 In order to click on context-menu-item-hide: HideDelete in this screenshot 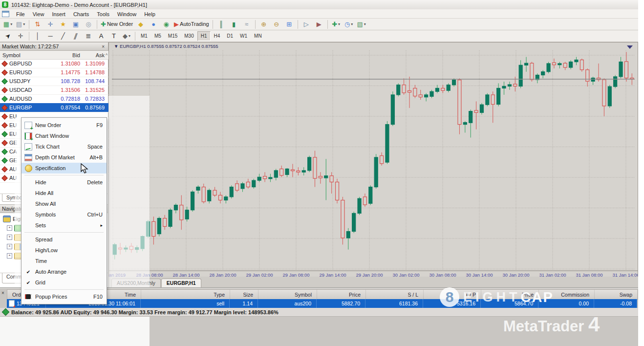, I will do `click(64, 182)`.